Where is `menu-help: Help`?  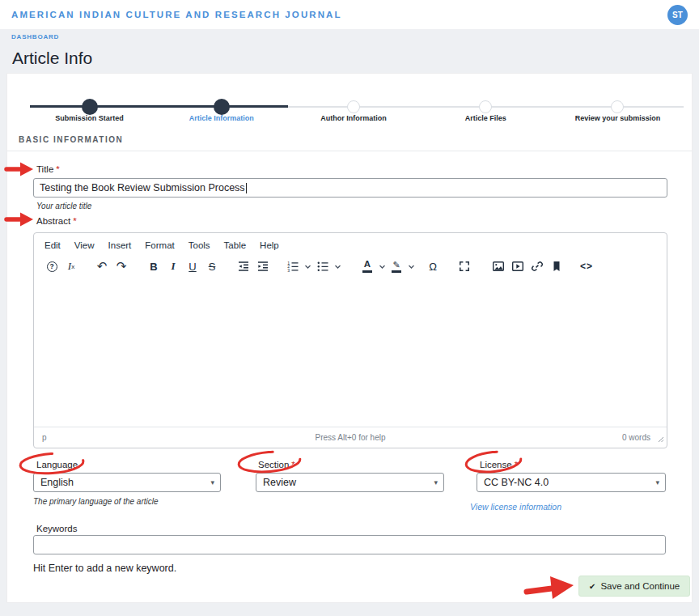
menu-help: Help is located at coordinates (269, 245).